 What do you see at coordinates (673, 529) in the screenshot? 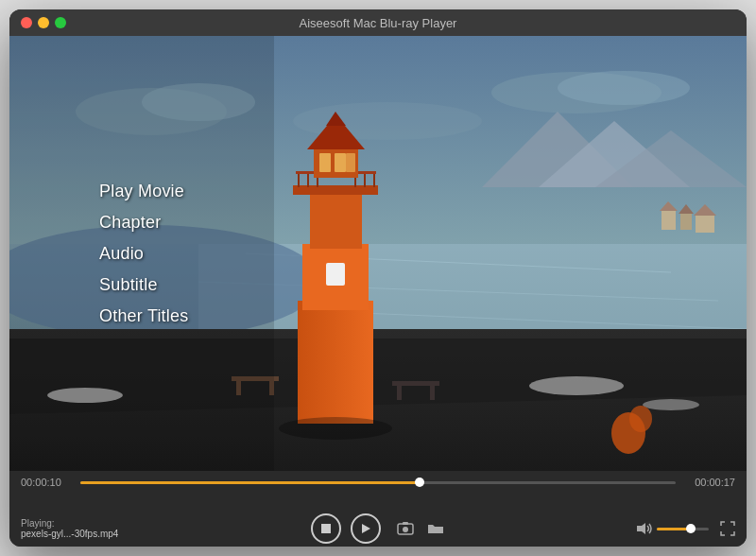
I see `volume-section` at bounding box center [673, 529].